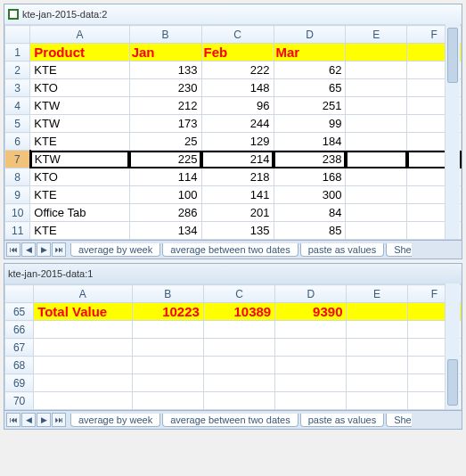 The height and width of the screenshot is (476, 466). I want to click on cell: 10389, so click(239, 312).